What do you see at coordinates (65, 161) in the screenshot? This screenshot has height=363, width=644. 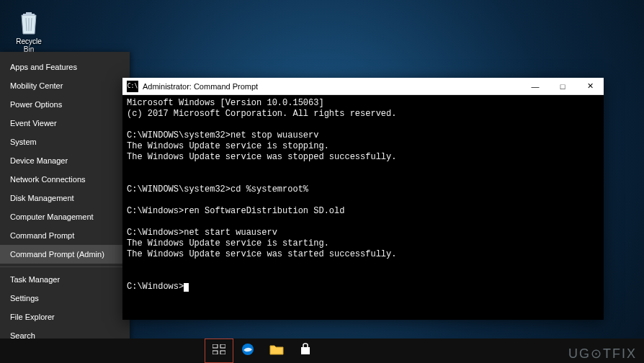 I see `winx-item-device-manager: Device Manager` at bounding box center [65, 161].